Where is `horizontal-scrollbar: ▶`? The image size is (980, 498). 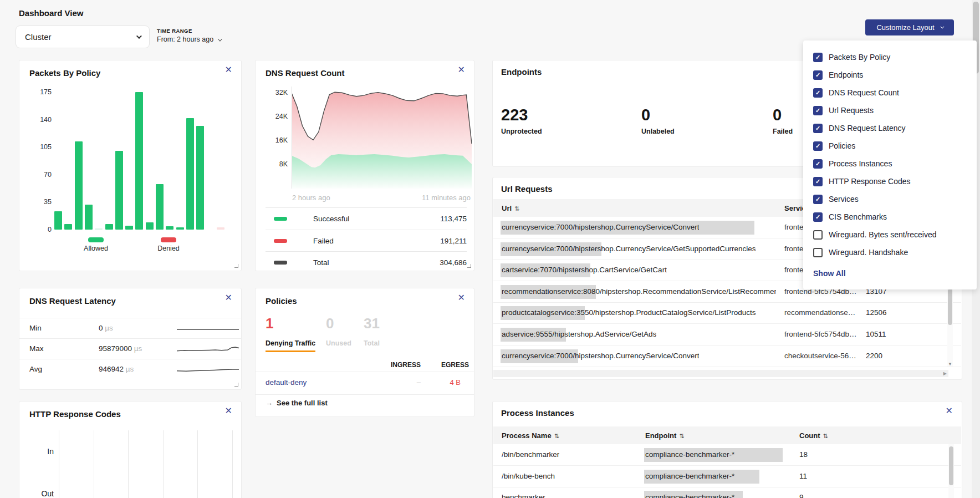 horizontal-scrollbar: ▶ is located at coordinates (721, 374).